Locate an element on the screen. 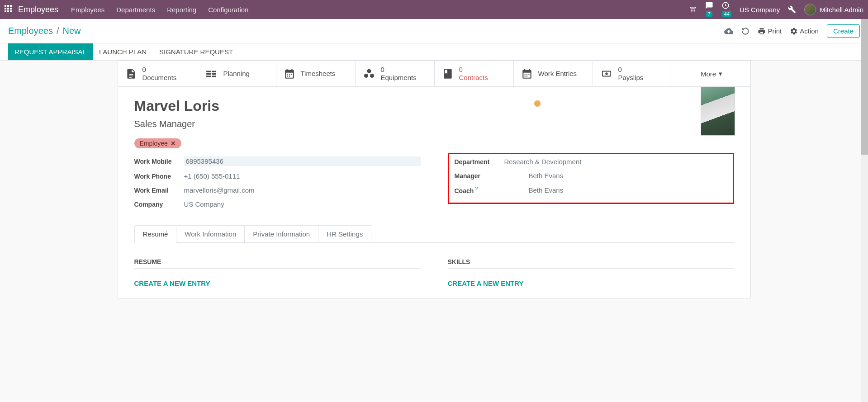  left-column: Work Mobile 6895395436 Work Phone +1 (65… is located at coordinates (278, 185).